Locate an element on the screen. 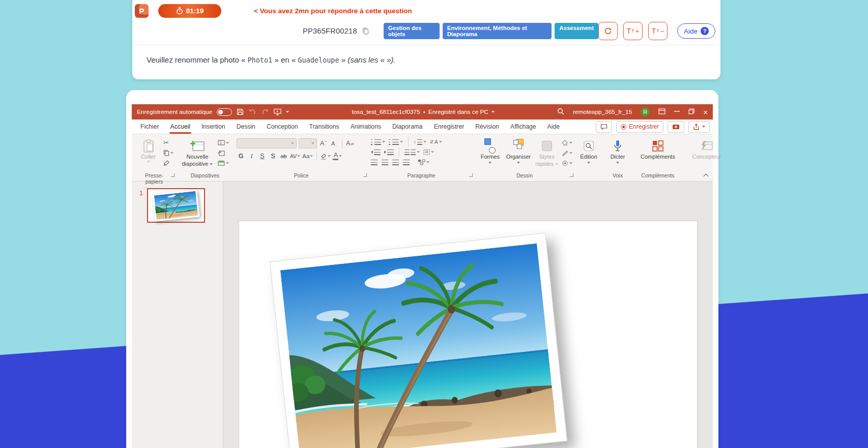 The width and height of the screenshot is (868, 448). underline-button: S is located at coordinates (263, 156).